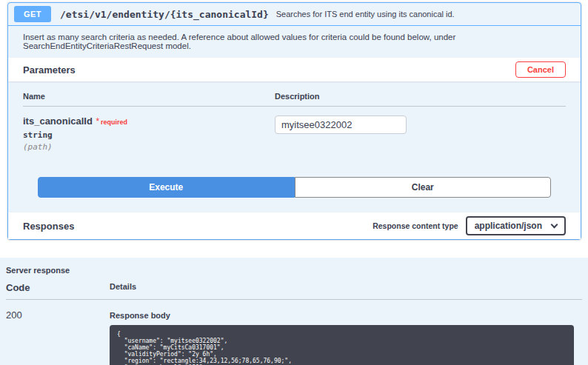 Image resolution: width=588 pixels, height=365 pixels. I want to click on parameter-name: its_canonicalId, so click(58, 121).